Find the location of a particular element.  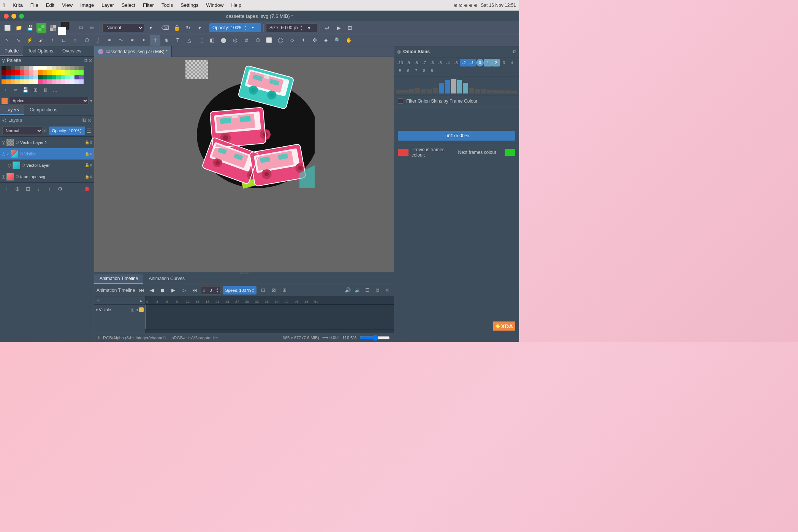

onion-num--9: -9 is located at coordinates (408, 63).